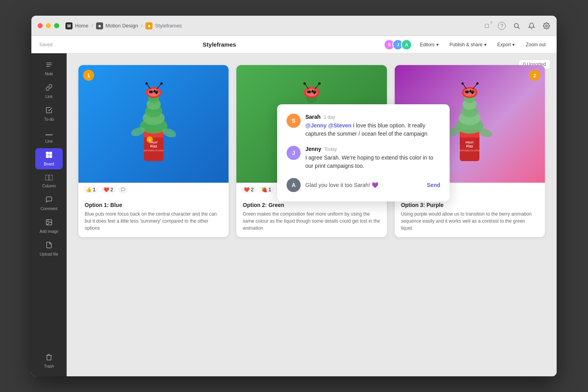 The width and height of the screenshot is (588, 392). What do you see at coordinates (100, 26) in the screenshot?
I see `motion-design-icon: ■` at bounding box center [100, 26].